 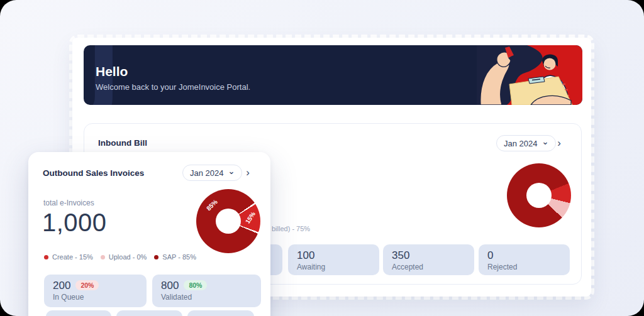 I want to click on status-badge: 80%, so click(x=195, y=285).